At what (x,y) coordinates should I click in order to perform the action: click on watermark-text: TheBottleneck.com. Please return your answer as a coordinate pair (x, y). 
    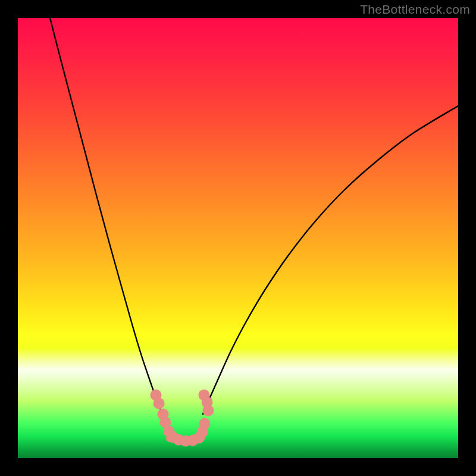
    Looking at the image, I should click on (415, 10).